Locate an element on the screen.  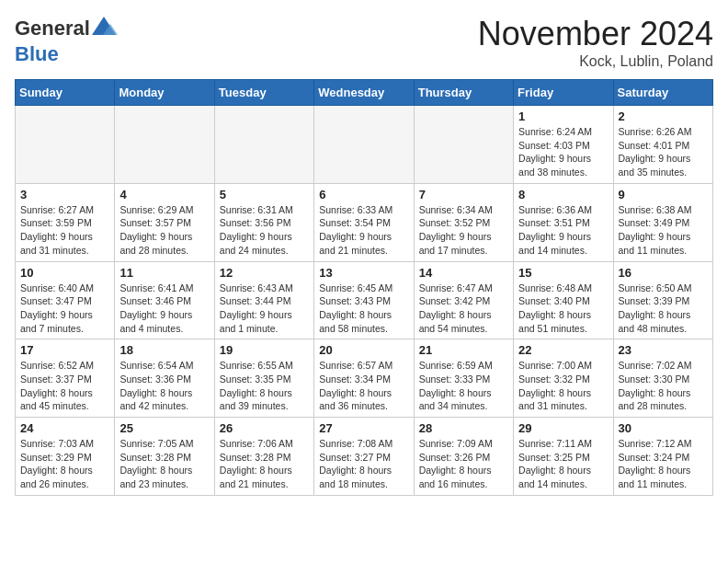
calendar-cell: 27Sunrise: 7:08 AM Sunset: 3:27 PM Dayli… is located at coordinates (364, 456).